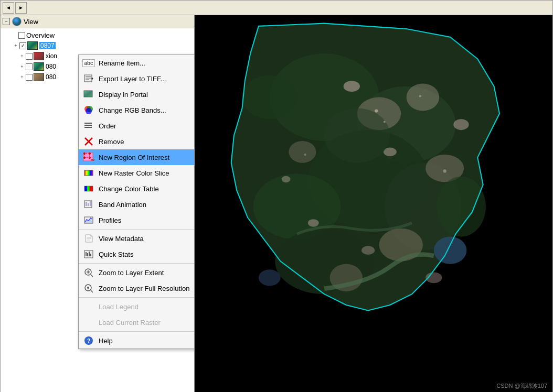 The image size is (553, 392). Describe the element at coordinates (47, 46) in the screenshot. I see `layer-label-0807: 0807` at that location.